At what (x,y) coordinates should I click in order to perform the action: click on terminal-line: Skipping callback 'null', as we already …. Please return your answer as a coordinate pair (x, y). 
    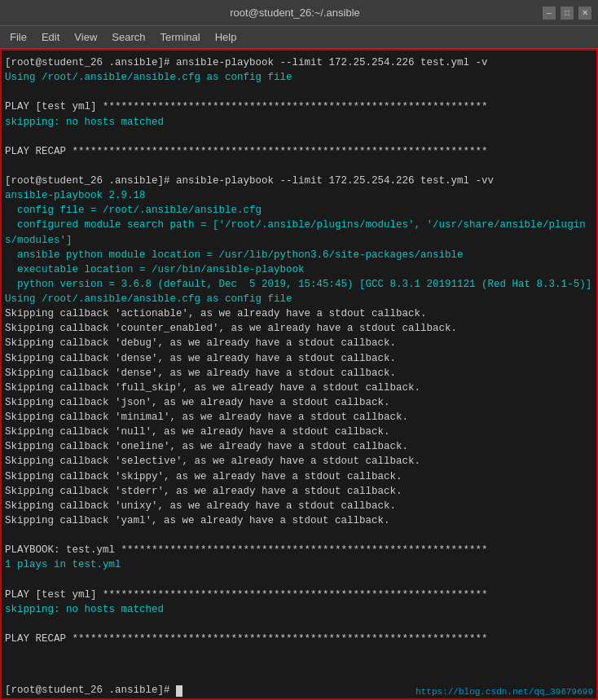
    Looking at the image, I should click on (197, 432).